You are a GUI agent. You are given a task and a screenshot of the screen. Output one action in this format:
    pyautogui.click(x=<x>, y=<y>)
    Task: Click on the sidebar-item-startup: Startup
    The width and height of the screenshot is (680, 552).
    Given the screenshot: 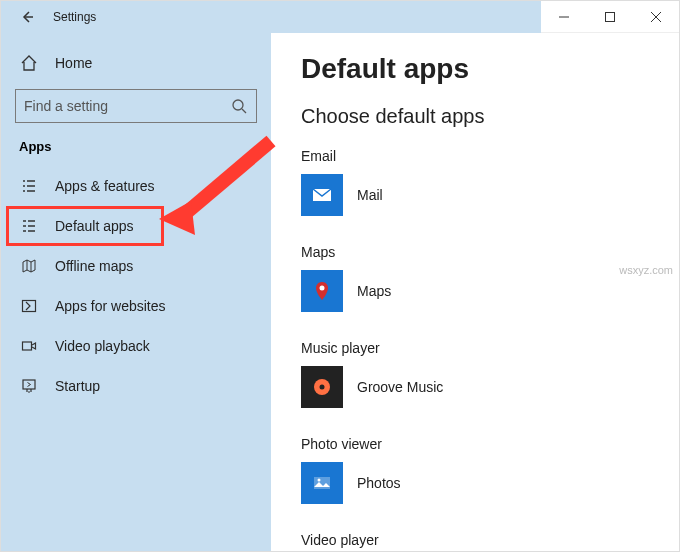 What is the action you would take?
    pyautogui.click(x=136, y=386)
    